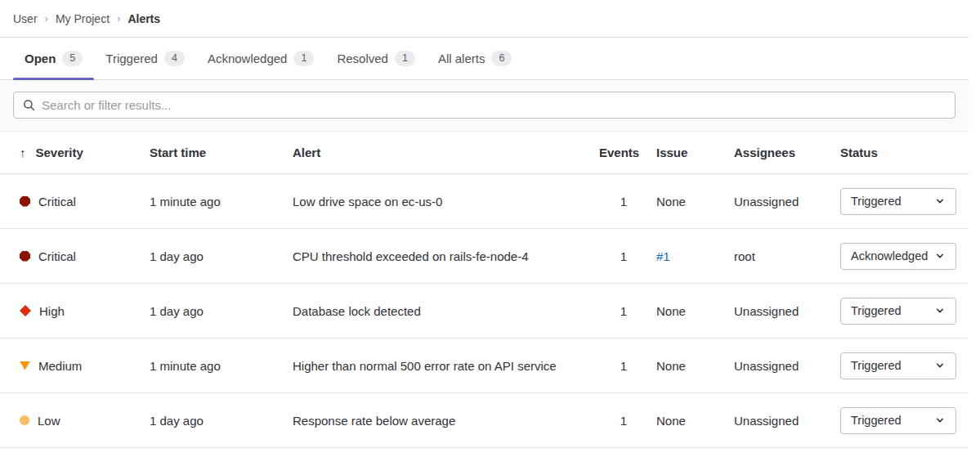 This screenshot has height=453, width=980. What do you see at coordinates (60, 366) in the screenshot?
I see `severity-label: Medium` at bounding box center [60, 366].